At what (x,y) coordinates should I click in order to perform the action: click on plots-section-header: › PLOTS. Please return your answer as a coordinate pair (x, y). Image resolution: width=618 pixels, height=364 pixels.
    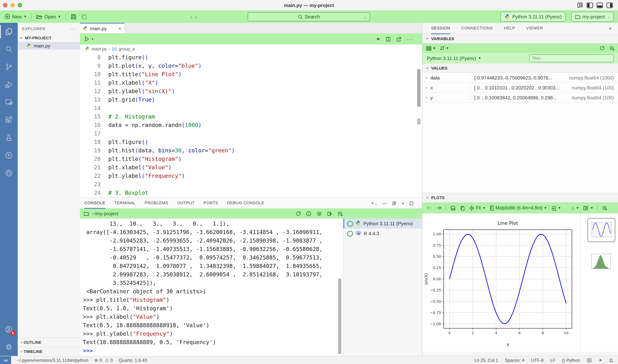
    Looking at the image, I should click on (520, 198).